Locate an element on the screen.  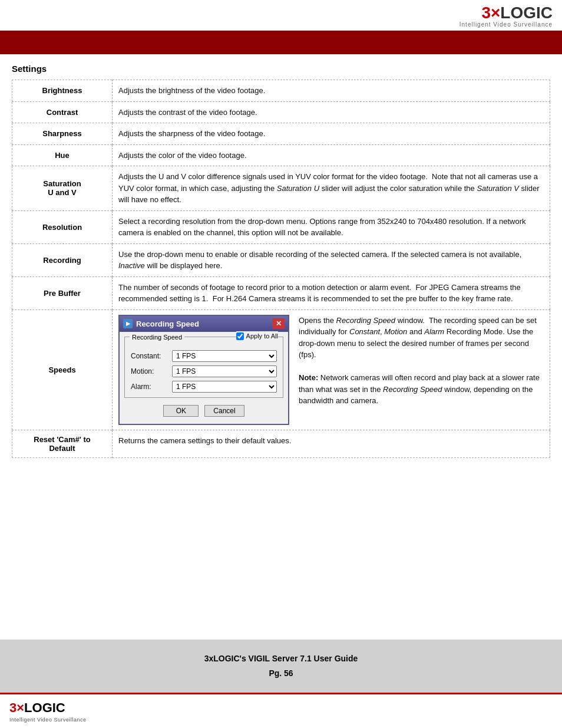
logo-logic: LOGIC is located at coordinates (527, 13).